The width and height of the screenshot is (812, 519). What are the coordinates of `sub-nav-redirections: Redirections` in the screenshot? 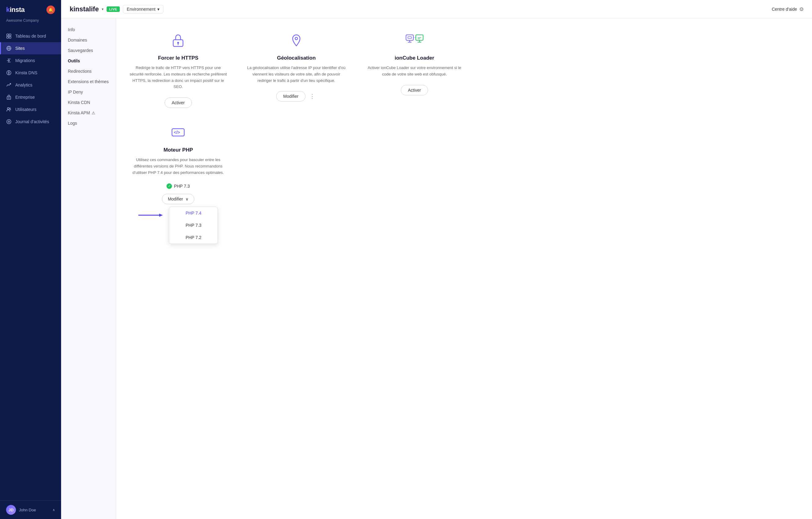 It's located at (88, 71).